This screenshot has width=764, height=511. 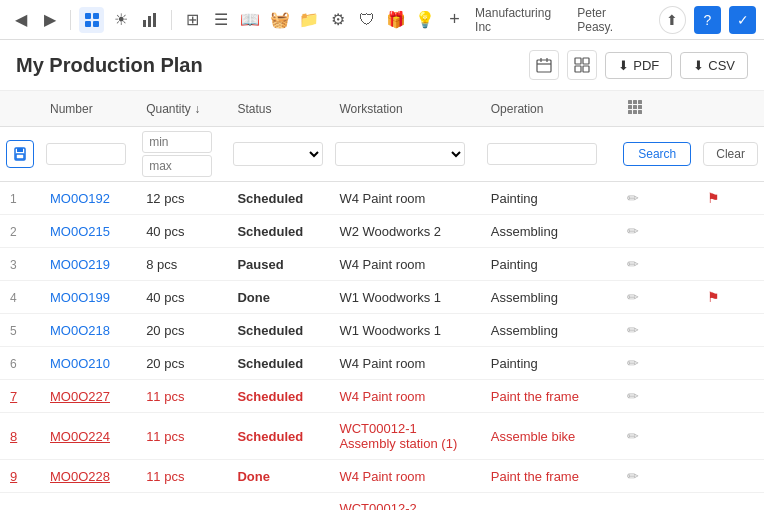 What do you see at coordinates (400, 154) in the screenshot?
I see `filter-workstation-select` at bounding box center [400, 154].